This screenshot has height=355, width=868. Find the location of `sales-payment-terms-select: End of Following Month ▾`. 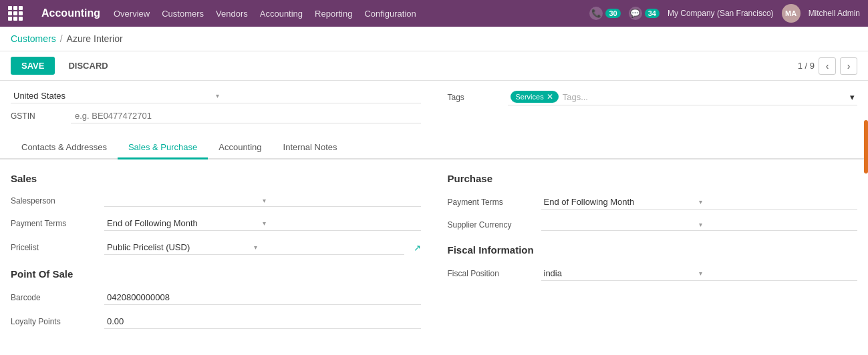

sales-payment-terms-select: End of Following Month ▾ is located at coordinates (263, 224).